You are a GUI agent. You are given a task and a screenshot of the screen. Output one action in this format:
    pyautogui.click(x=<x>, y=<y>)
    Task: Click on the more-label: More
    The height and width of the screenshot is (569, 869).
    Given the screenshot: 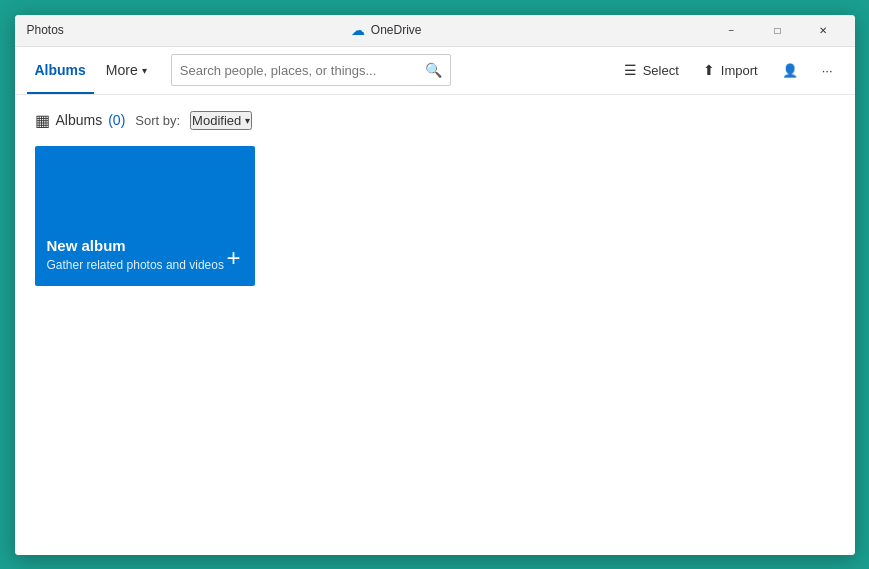 What is the action you would take?
    pyautogui.click(x=122, y=70)
    